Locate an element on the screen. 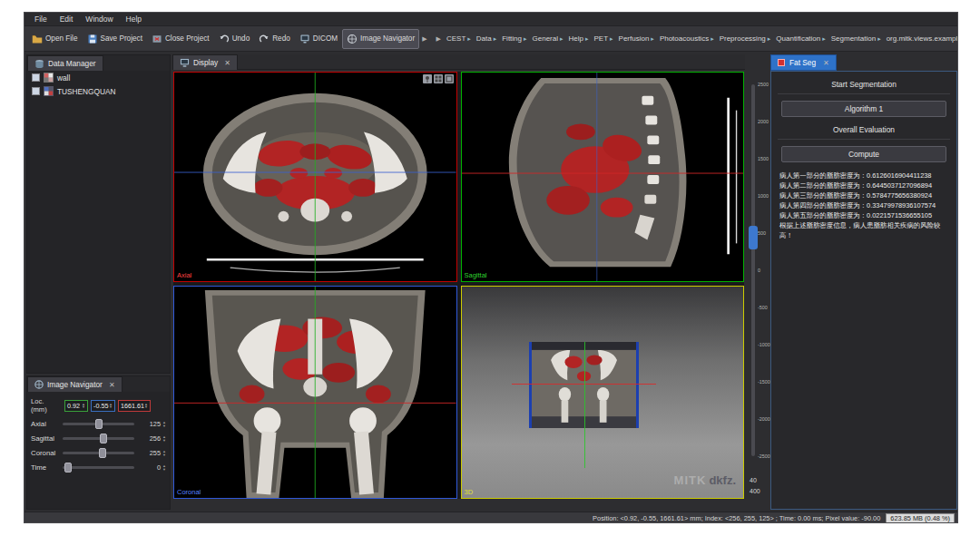 The width and height of the screenshot is (980, 536). open-file-label: Open File is located at coordinates (62, 38).